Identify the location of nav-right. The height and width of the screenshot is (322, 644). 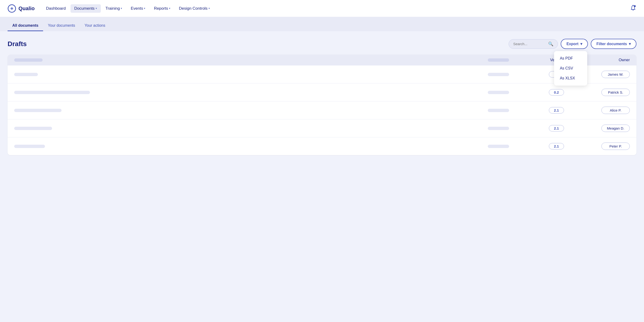
(633, 8).